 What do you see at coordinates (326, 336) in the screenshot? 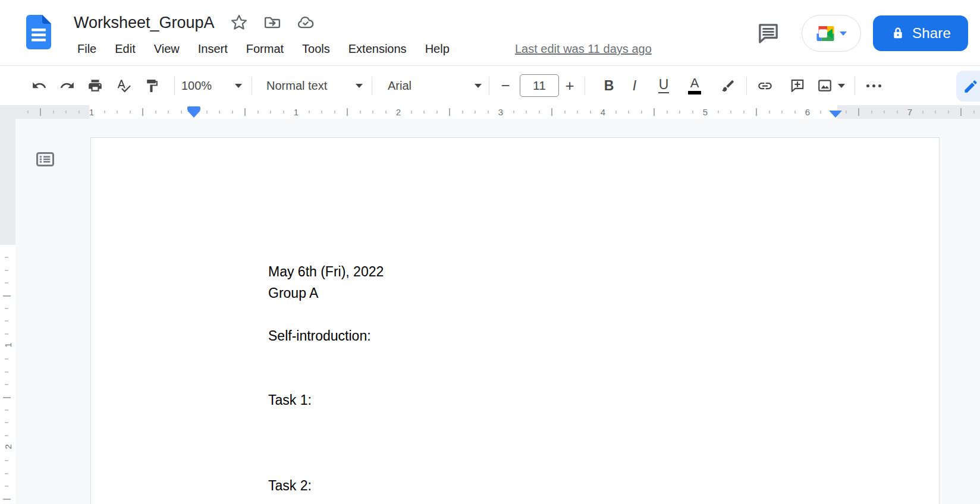
I see `doc-paragraph: Self-introduction:` at bounding box center [326, 336].